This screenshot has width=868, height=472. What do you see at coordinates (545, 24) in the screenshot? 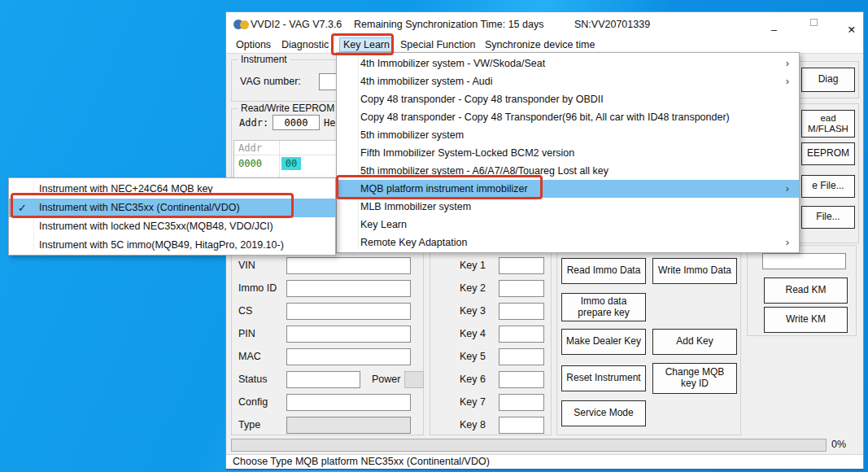
I see `title-bar: VVDI2 - VAG V7.3.6 Remaining Synchroniza…` at bounding box center [545, 24].